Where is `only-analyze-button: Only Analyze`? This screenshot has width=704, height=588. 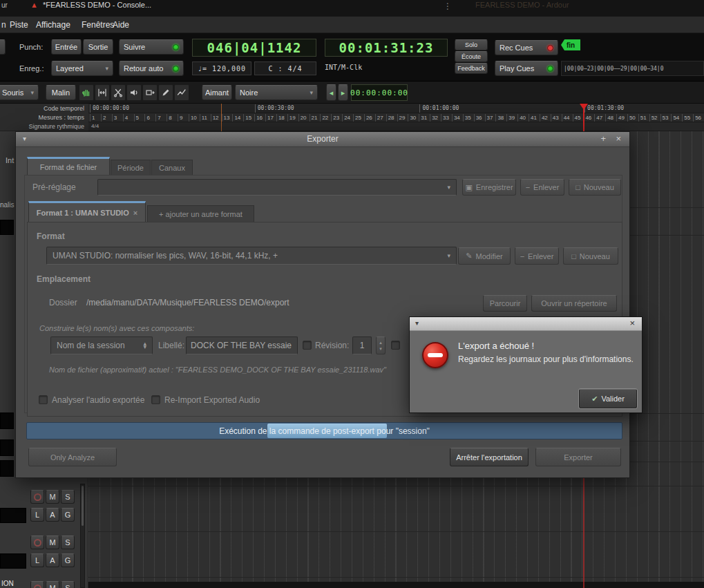
only-analyze-button: Only Analyze is located at coordinates (73, 457).